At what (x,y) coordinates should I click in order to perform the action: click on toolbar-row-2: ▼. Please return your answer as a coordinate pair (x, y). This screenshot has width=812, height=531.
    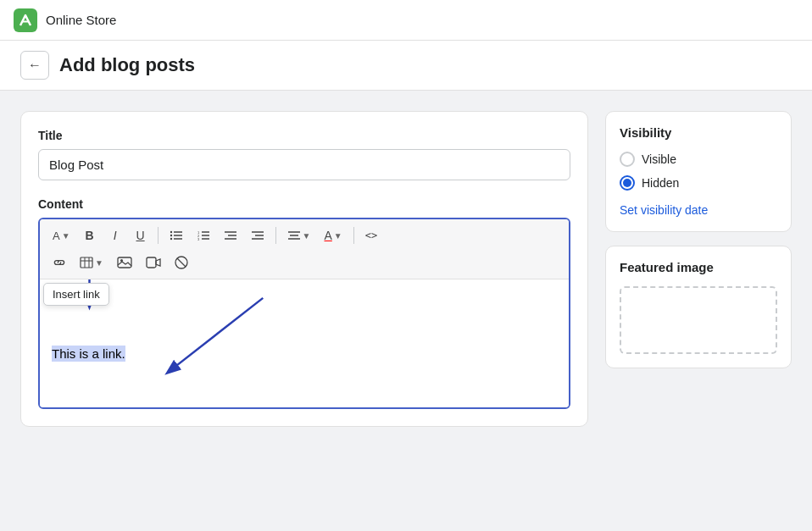
    Looking at the image, I should click on (304, 263).